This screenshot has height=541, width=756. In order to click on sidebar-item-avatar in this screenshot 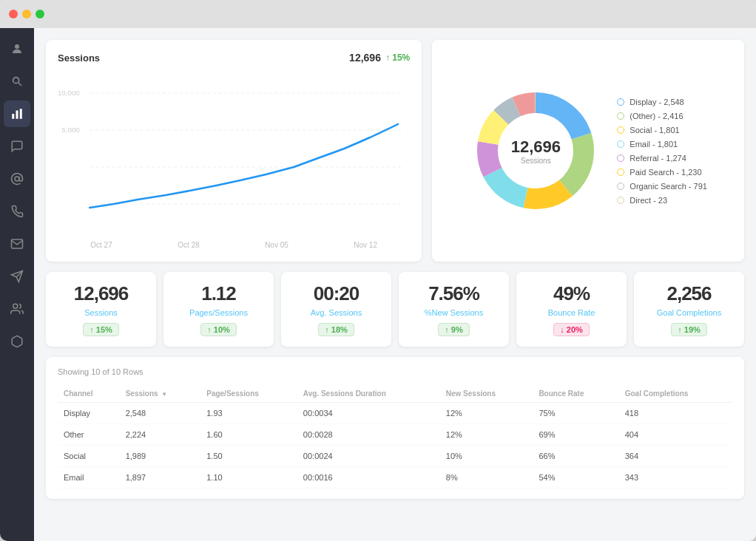, I will do `click(17, 49)`.